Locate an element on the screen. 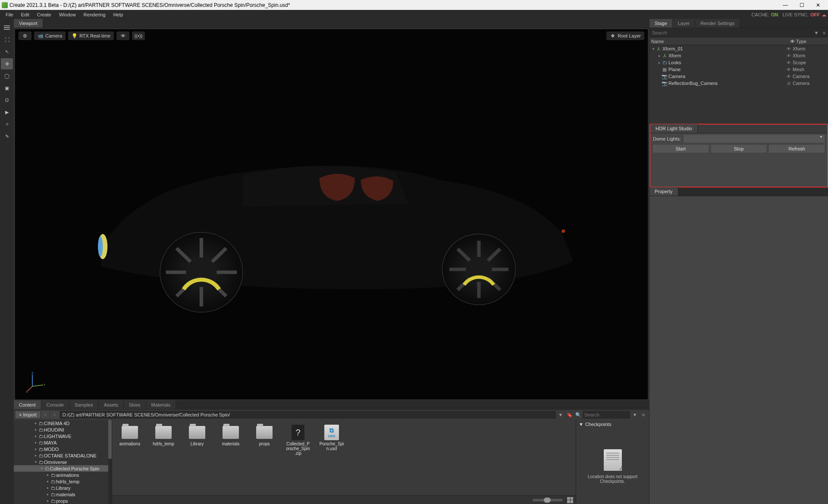  folder-tree-row: ▸🗀OCTANE STANDALONE is located at coordinates (63, 455).